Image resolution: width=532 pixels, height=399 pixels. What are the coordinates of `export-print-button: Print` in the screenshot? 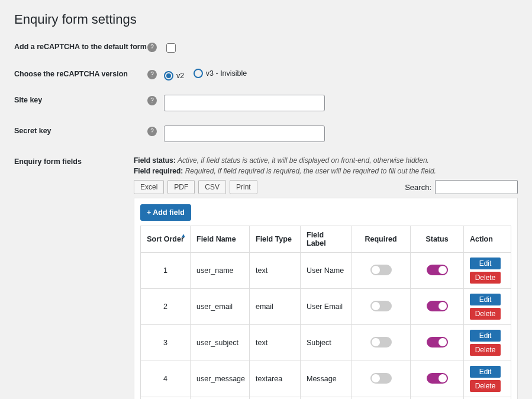 It's located at (244, 187).